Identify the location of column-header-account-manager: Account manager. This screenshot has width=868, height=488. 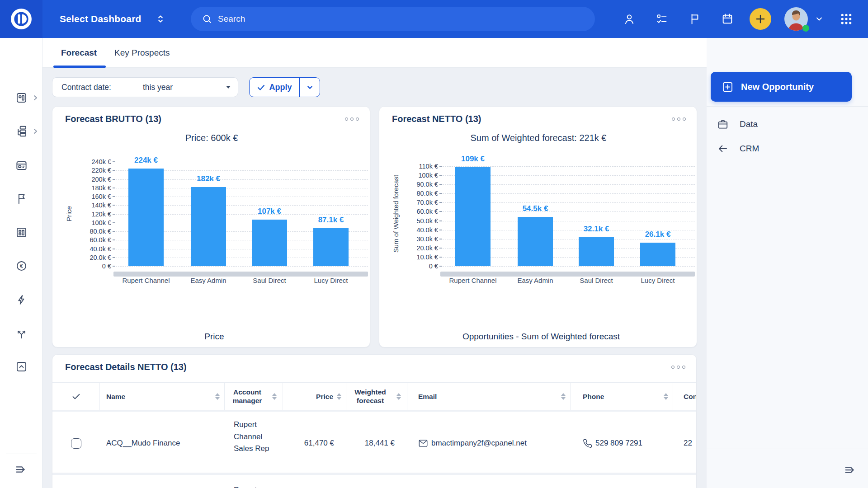
(254, 396).